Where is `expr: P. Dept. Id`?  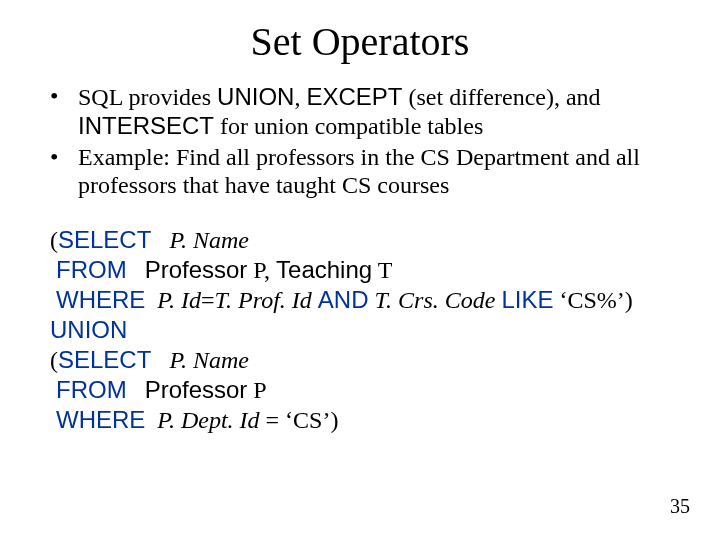 expr: P. Dept. Id is located at coordinates (208, 420).